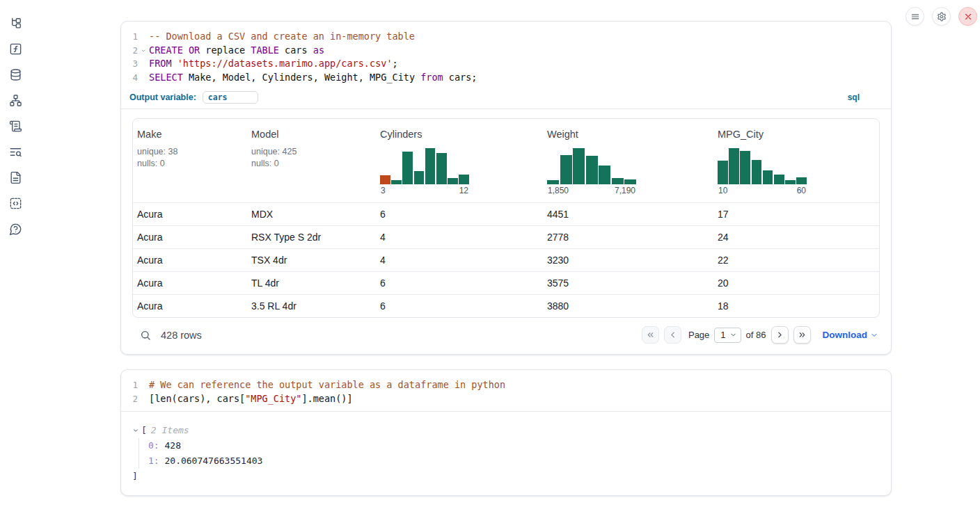 The width and height of the screenshot is (980, 507). Describe the element at coordinates (650, 335) in the screenshot. I see `first-page-button` at that location.